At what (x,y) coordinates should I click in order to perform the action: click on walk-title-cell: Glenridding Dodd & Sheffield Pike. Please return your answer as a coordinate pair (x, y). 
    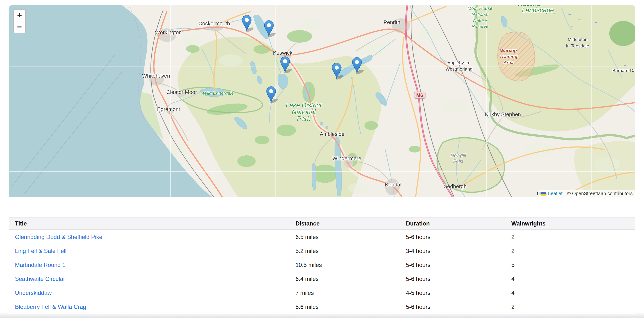
    Looking at the image, I should click on (152, 237).